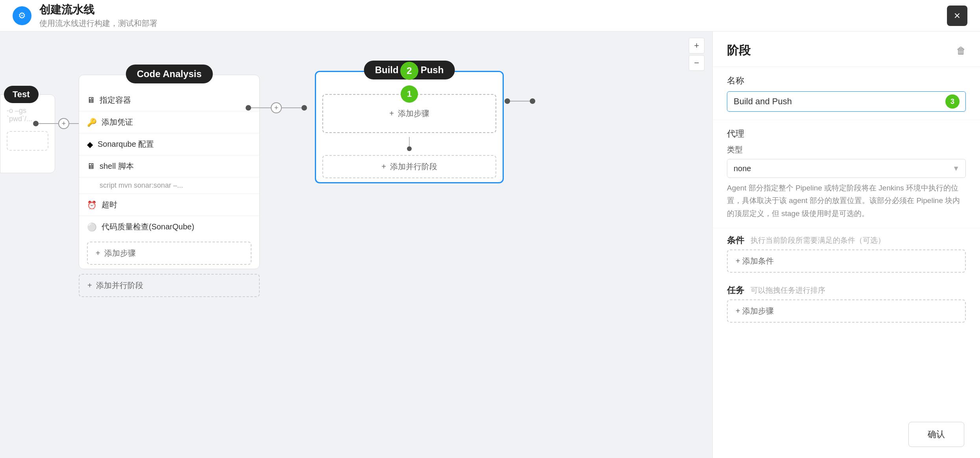 This screenshot has width=980, height=458. I want to click on test-stage-area: Test -o –gs `pwd`/..., so click(28, 134).